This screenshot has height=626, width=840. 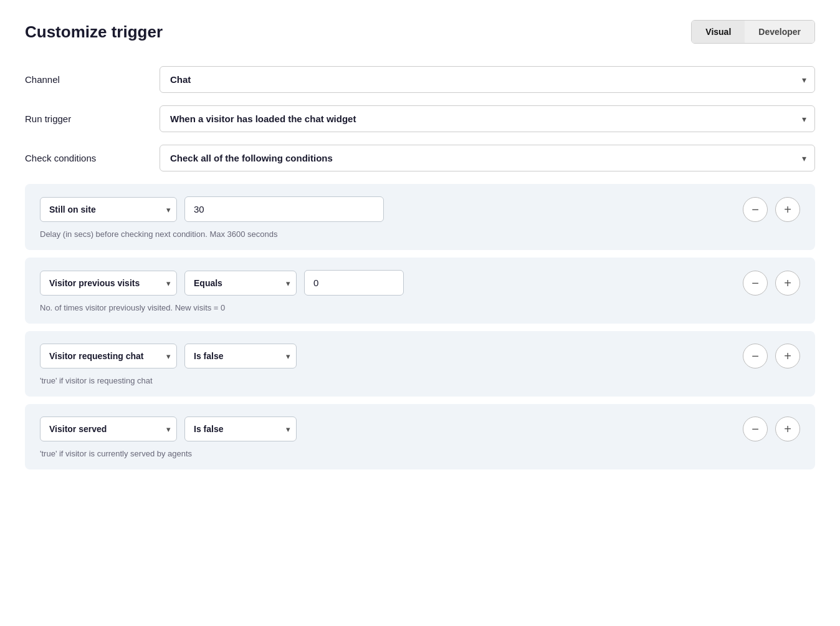 What do you see at coordinates (420, 283) in the screenshot?
I see `condition-row: Visitor previous visits▾Equals▾−+` at bounding box center [420, 283].